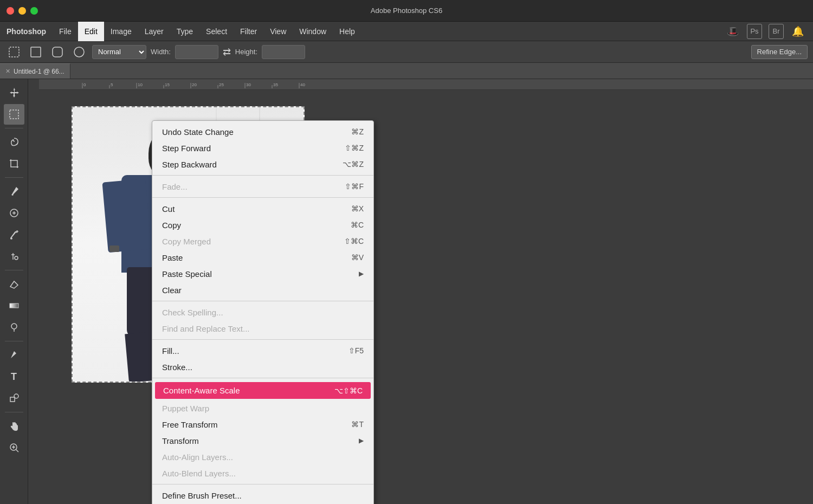  What do you see at coordinates (263, 290) in the screenshot?
I see `menu-item-clear: Clear` at bounding box center [263, 290].